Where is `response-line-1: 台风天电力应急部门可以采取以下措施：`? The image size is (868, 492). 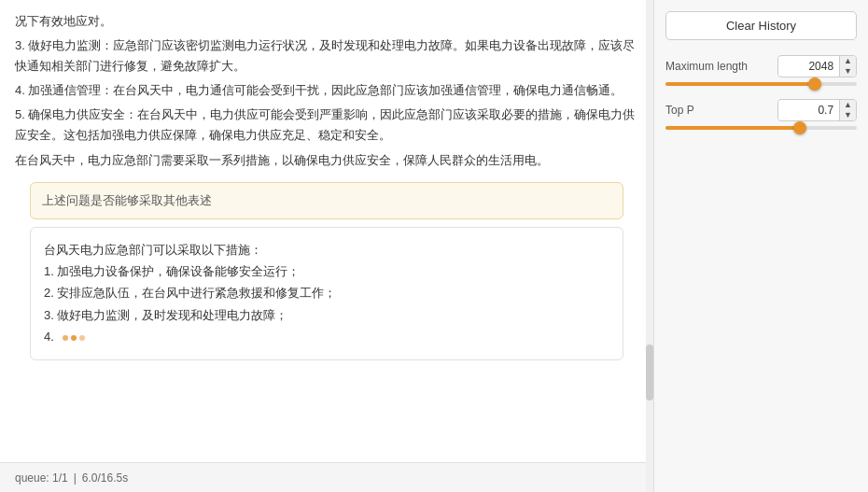 response-line-1: 台风天电力应急部门可以采取以下措施： is located at coordinates (327, 250).